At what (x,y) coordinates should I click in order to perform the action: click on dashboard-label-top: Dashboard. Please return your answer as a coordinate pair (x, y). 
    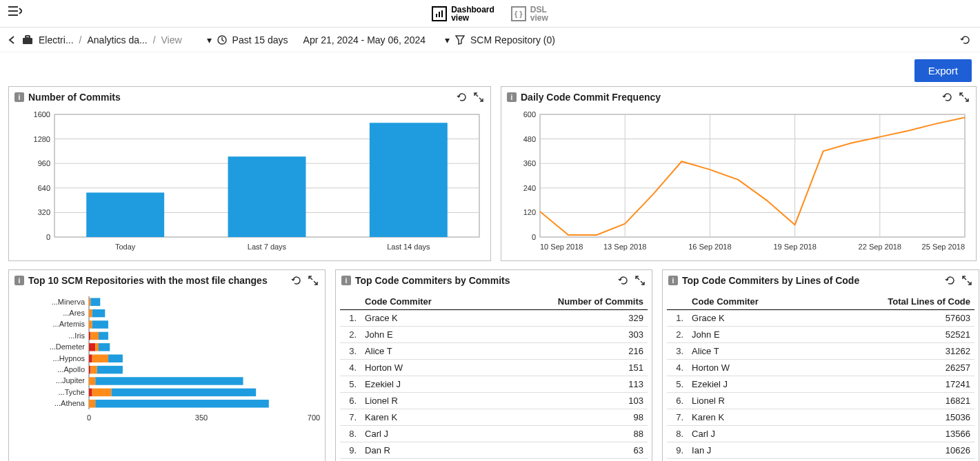
    Looking at the image, I should click on (473, 10).